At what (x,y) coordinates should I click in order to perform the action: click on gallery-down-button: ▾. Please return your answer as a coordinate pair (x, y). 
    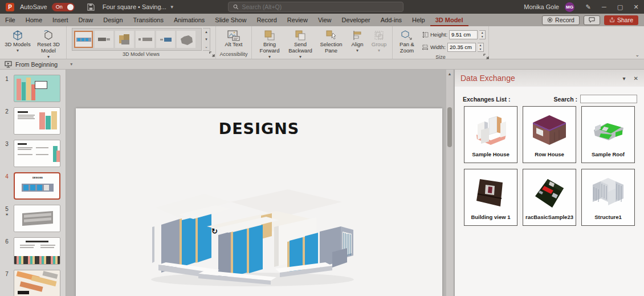
    Looking at the image, I should click on (206, 40).